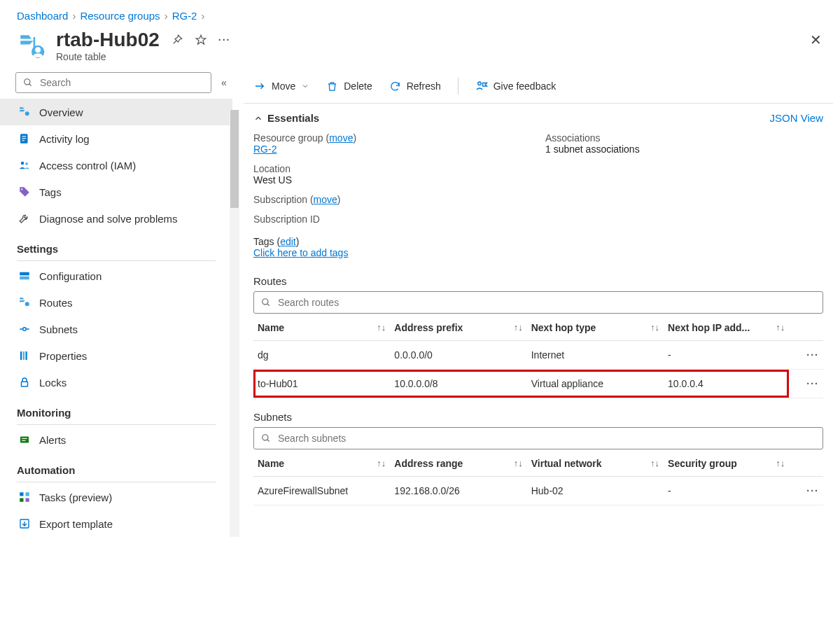 The image size is (840, 635). What do you see at coordinates (120, 15) in the screenshot?
I see `breadcrumb-item: Resource groups` at bounding box center [120, 15].